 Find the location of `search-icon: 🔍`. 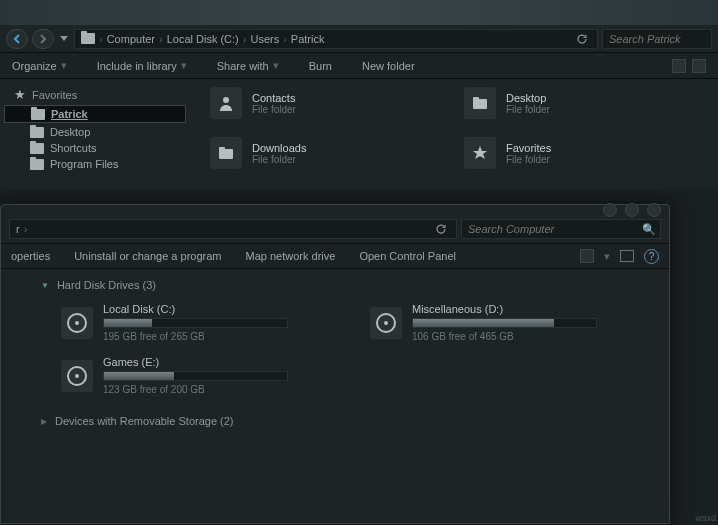

search-icon: 🔍 is located at coordinates (649, 230).